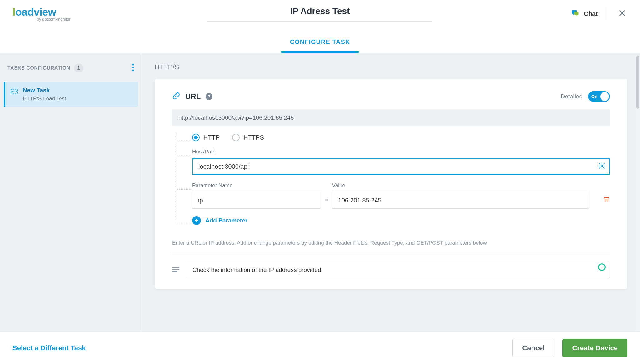 Image resolution: width=640 pixels, height=364 pixels. I want to click on delete-param-button, so click(607, 202).